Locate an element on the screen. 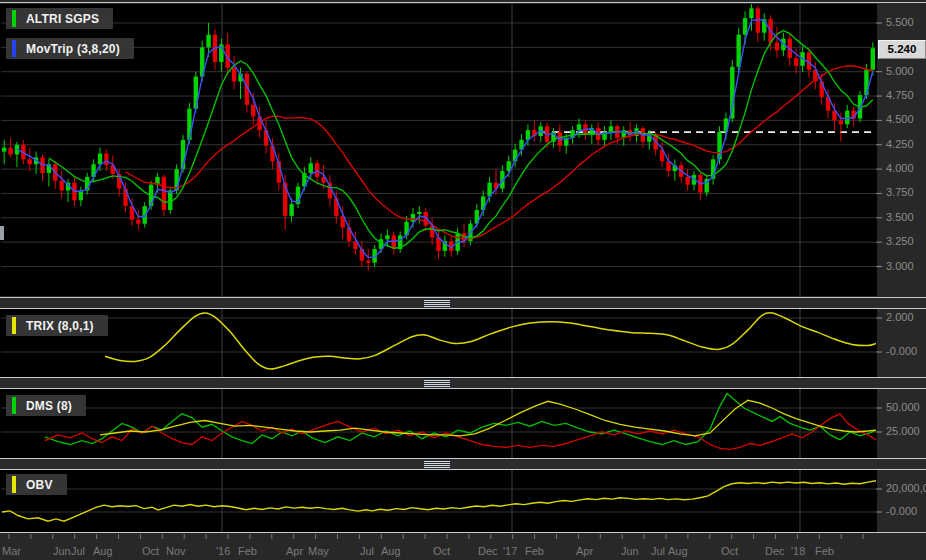 The image size is (926, 560). x-axis-month-label: Nov is located at coordinates (176, 551).